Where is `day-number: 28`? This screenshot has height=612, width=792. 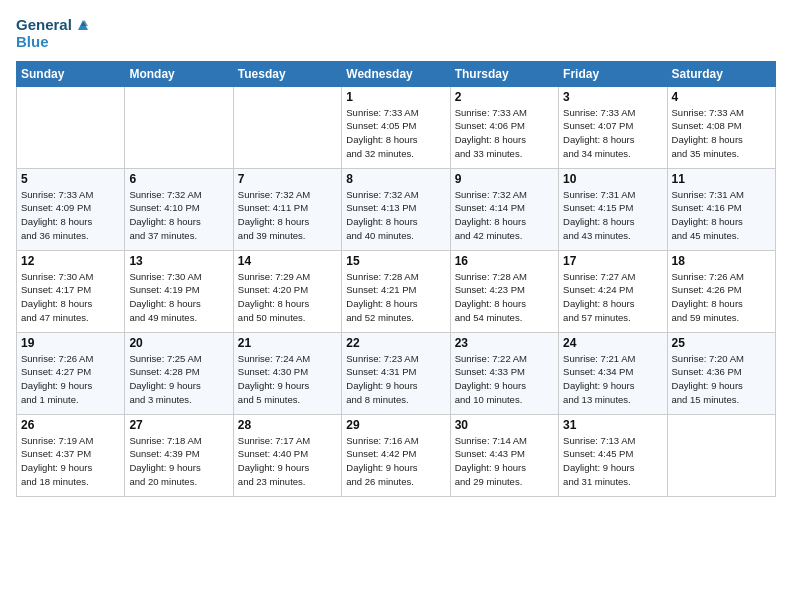 day-number: 28 is located at coordinates (288, 425).